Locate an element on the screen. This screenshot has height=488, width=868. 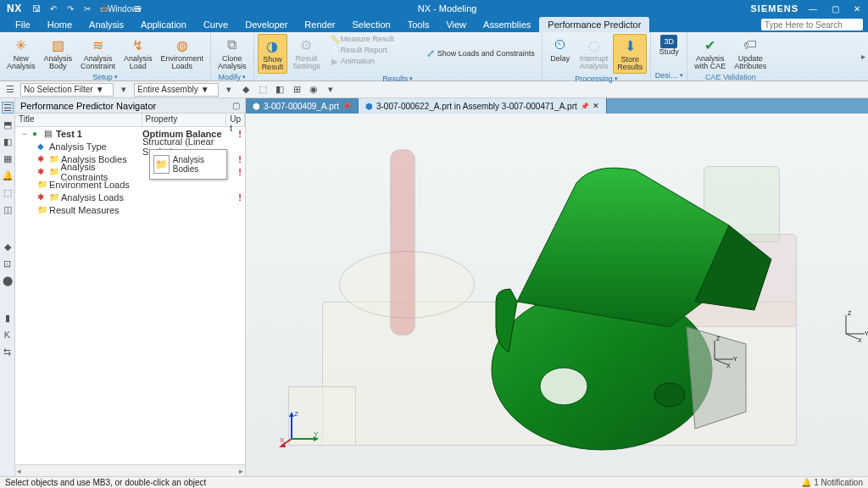
tab-close-icon: ✕ is located at coordinates (596, 106).